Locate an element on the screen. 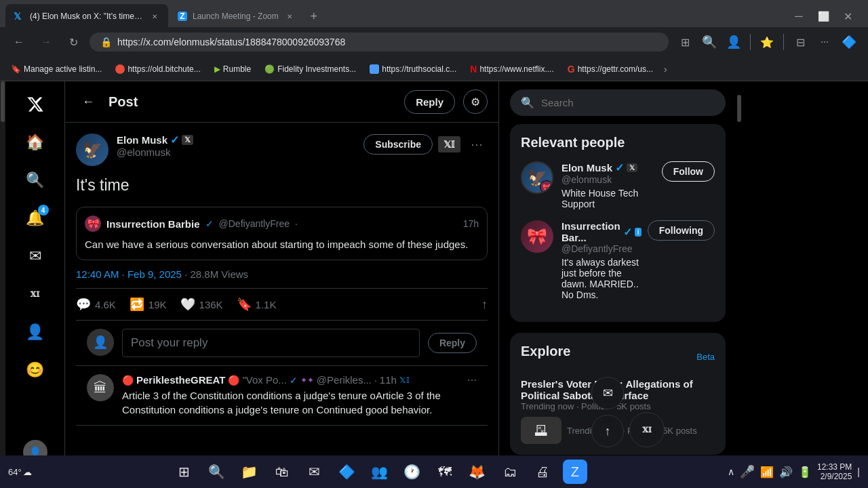 The image size is (868, 488). taskbar-edge: 🔷 is located at coordinates (347, 472).